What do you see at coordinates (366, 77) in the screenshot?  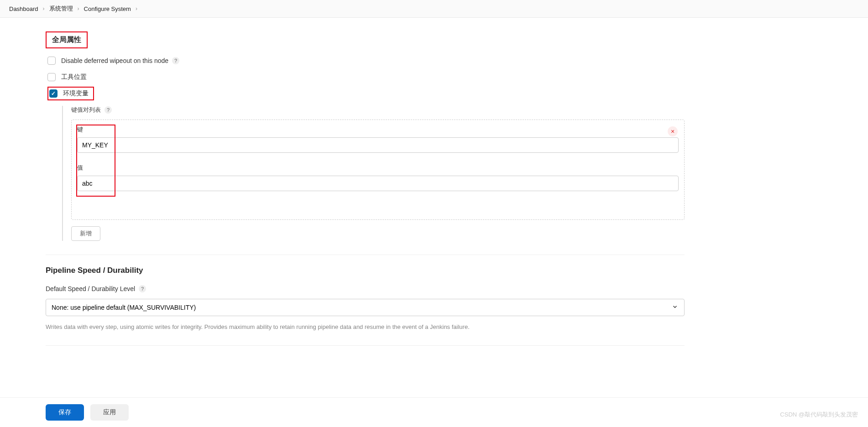 I see `tool-locations-row: 工具位置` at bounding box center [366, 77].